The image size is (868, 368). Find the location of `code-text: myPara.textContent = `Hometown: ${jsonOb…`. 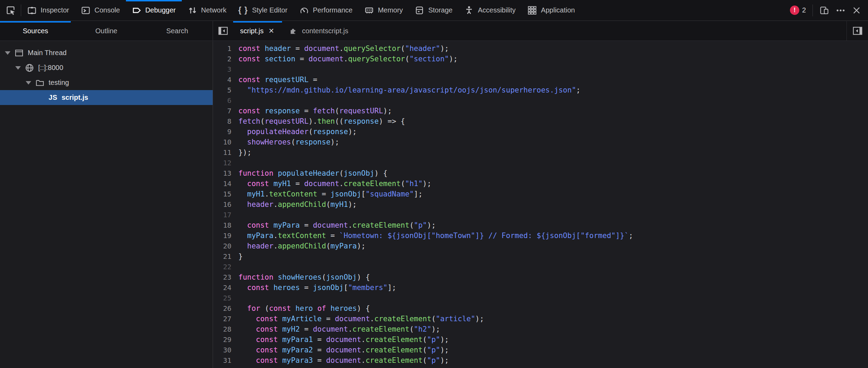

code-text: myPara.textContent = `Hometown: ${jsonOb… is located at coordinates (432, 236).